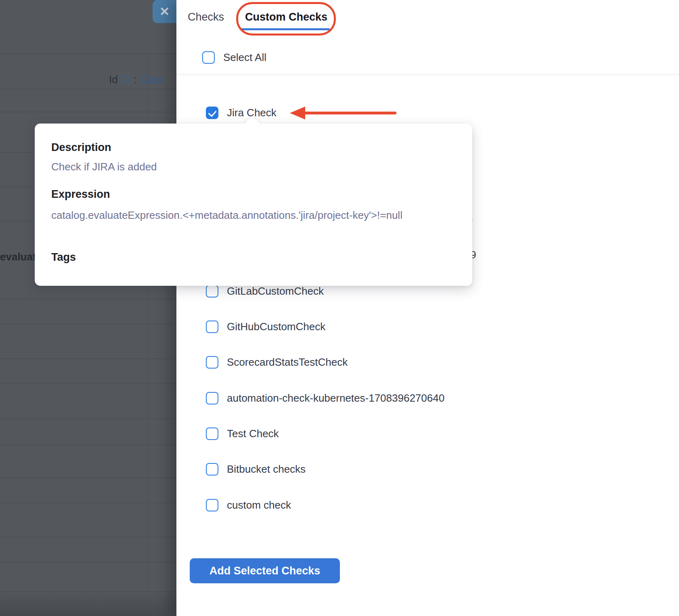  I want to click on custom-check-checkbox, so click(212, 505).